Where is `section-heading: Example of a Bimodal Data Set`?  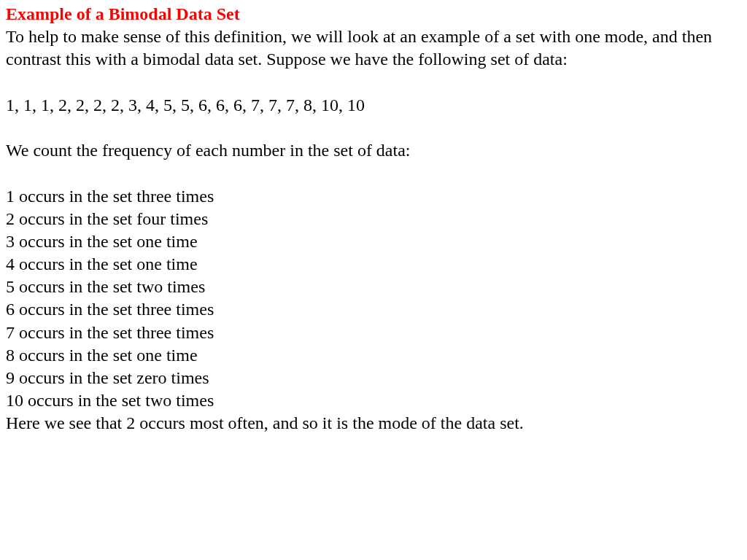 section-heading: Example of a Bimodal Data Set is located at coordinates (374, 15).